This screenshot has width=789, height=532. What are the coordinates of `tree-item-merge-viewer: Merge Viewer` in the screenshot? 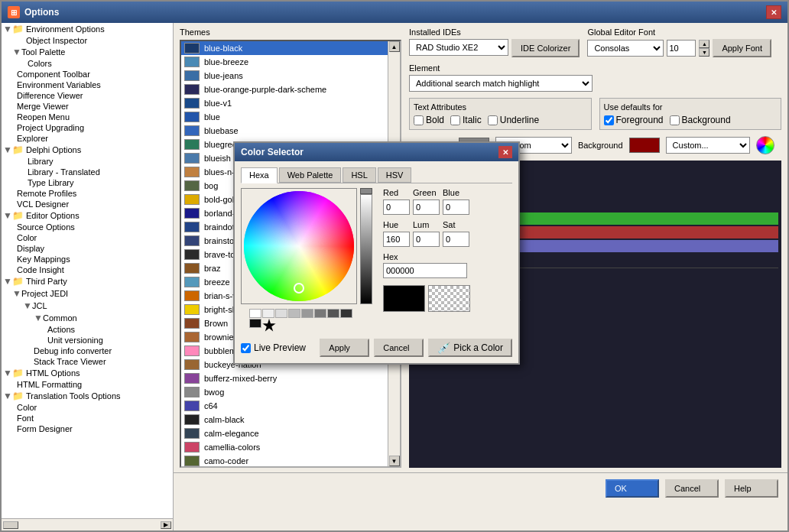 It's located at (87, 106).